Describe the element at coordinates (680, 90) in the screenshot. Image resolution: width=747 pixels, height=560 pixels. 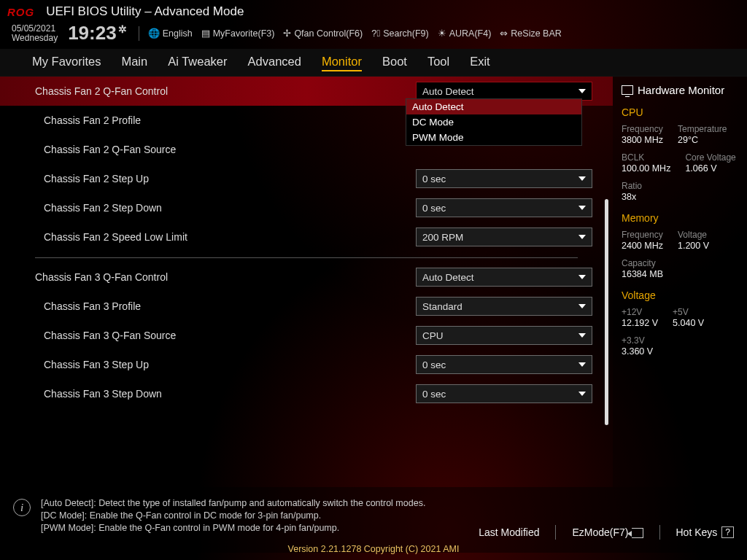
I see `hw-title: Hardware Monitor` at that location.